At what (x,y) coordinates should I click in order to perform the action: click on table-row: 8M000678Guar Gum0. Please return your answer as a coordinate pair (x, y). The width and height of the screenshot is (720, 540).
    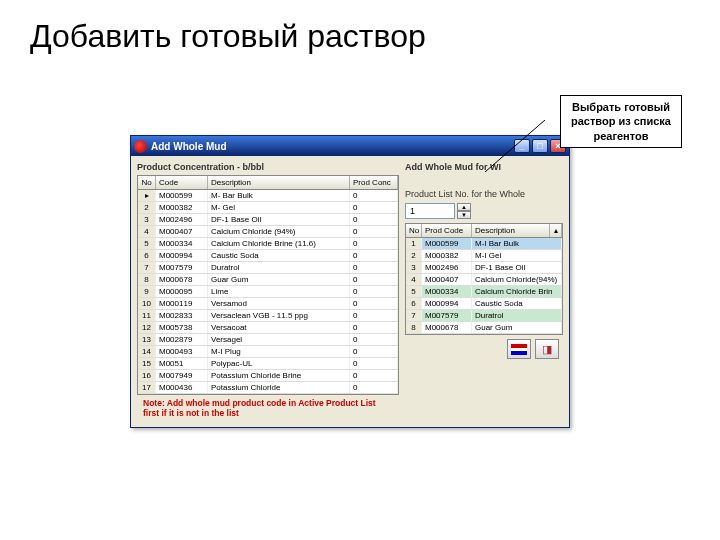
    Looking at the image, I should click on (268, 280).